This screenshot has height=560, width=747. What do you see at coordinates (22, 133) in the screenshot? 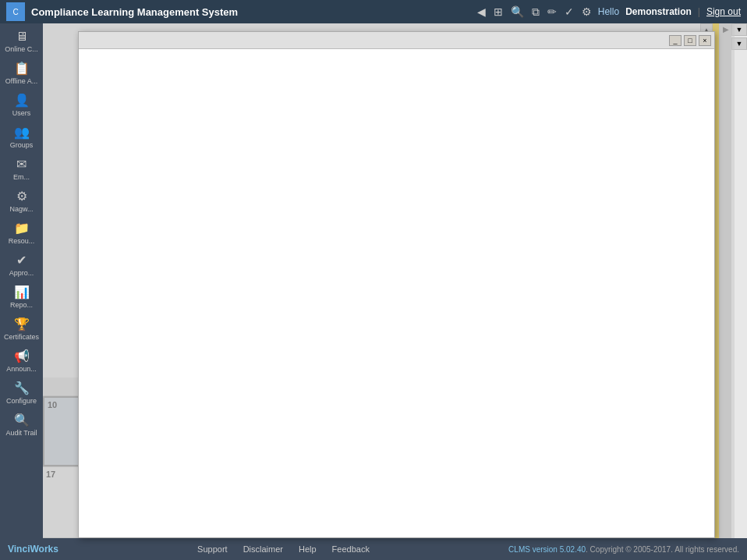
I see `groups-icon: 👥` at bounding box center [22, 133].